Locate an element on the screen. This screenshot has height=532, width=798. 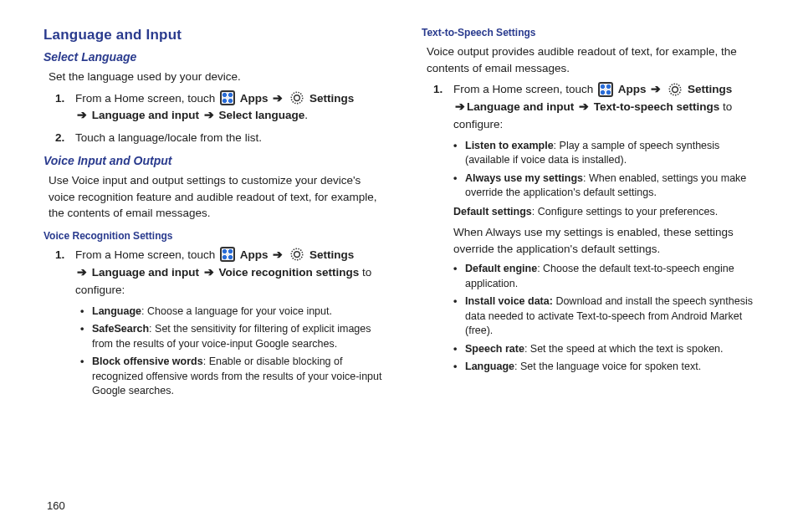
bullet-label: SafeSearch is located at coordinates (120, 329).